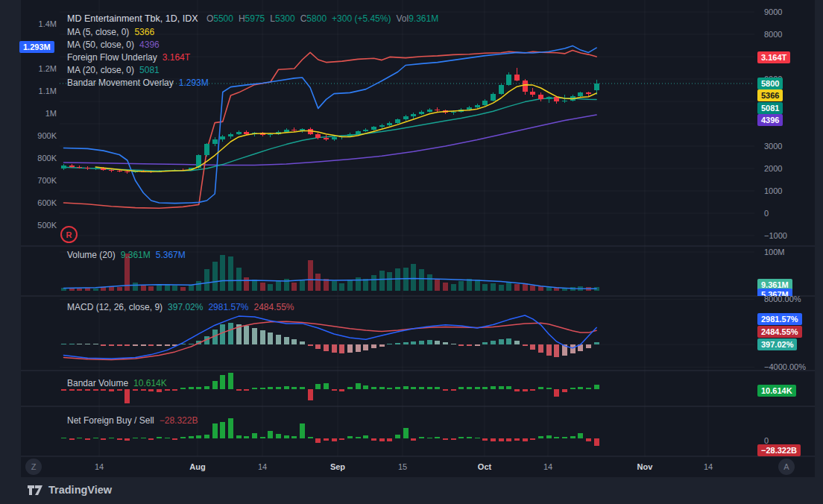  What do you see at coordinates (285, 19) in the screenshot?
I see `ohlc-value: 5300` at bounding box center [285, 19].